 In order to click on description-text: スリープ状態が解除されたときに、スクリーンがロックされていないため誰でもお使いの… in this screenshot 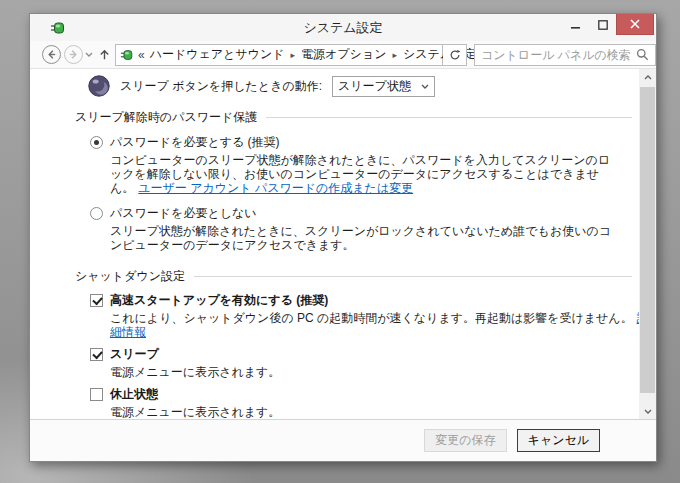, I will do `click(360, 238)`.